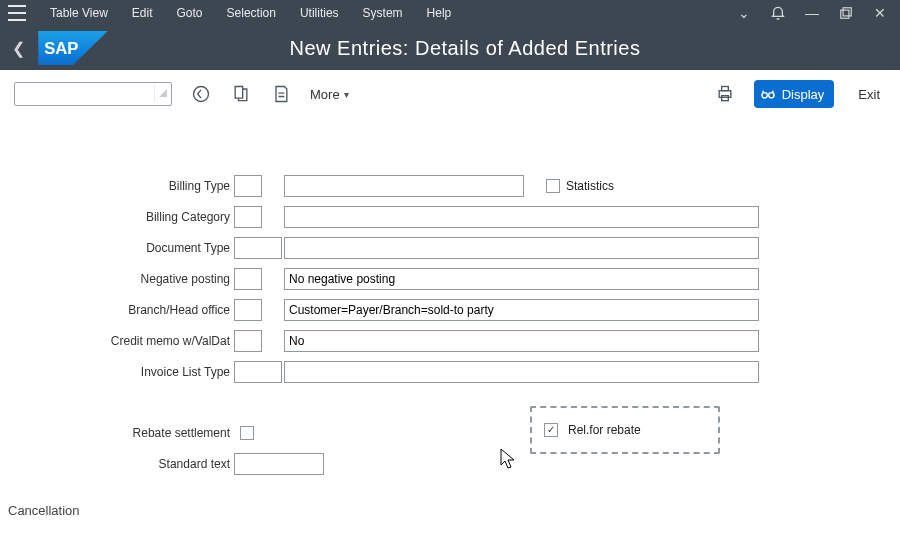  What do you see at coordinates (553, 186) in the screenshot?
I see `checkbox-statistics` at bounding box center [553, 186].